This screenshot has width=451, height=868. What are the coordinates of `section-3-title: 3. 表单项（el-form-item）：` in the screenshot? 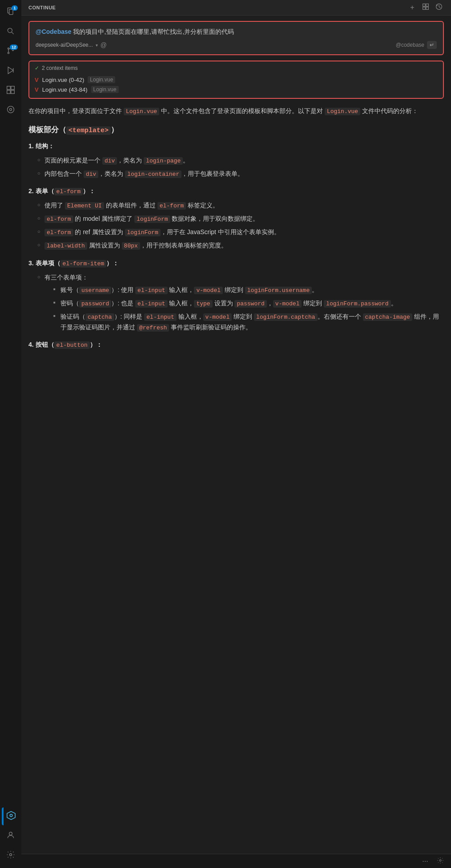 It's located at (236, 264).